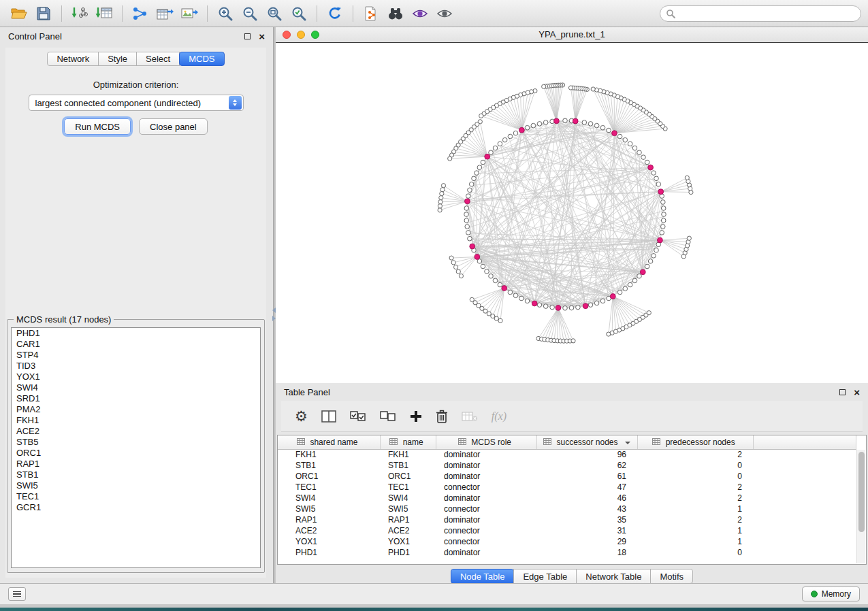 The image size is (868, 611). What do you see at coordinates (388, 416) in the screenshot?
I see `deselect-all-button` at bounding box center [388, 416].